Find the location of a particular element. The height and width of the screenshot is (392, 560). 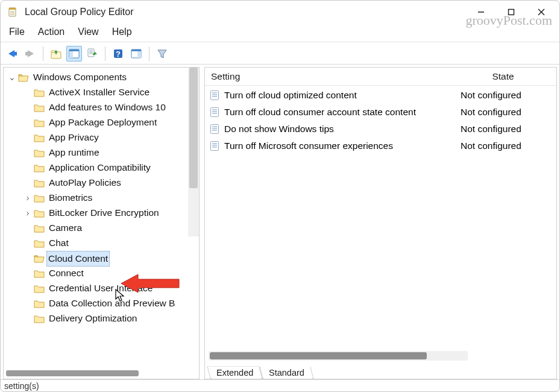

show-hide-tree-button is located at coordinates (74, 54).